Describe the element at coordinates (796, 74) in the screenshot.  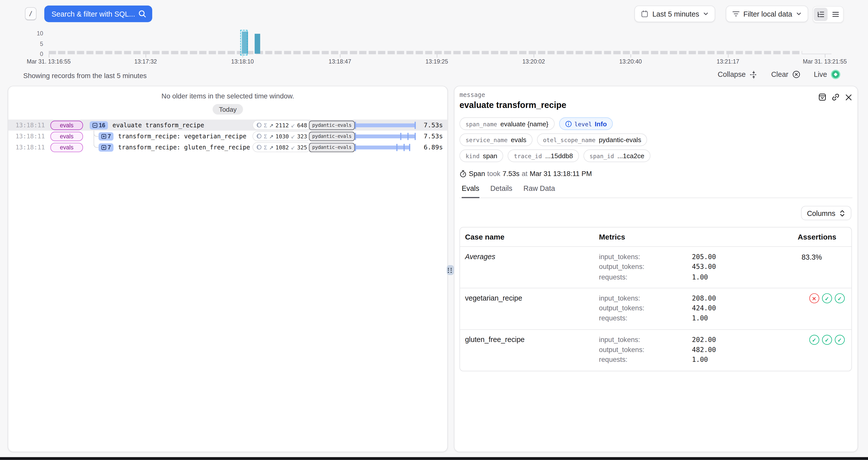
I see `clear-circle-x-icon` at that location.